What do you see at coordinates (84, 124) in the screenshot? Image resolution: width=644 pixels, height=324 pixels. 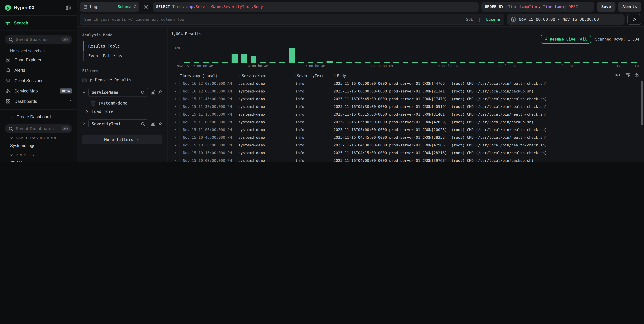 I see `chevron-right-icon` at bounding box center [84, 124].